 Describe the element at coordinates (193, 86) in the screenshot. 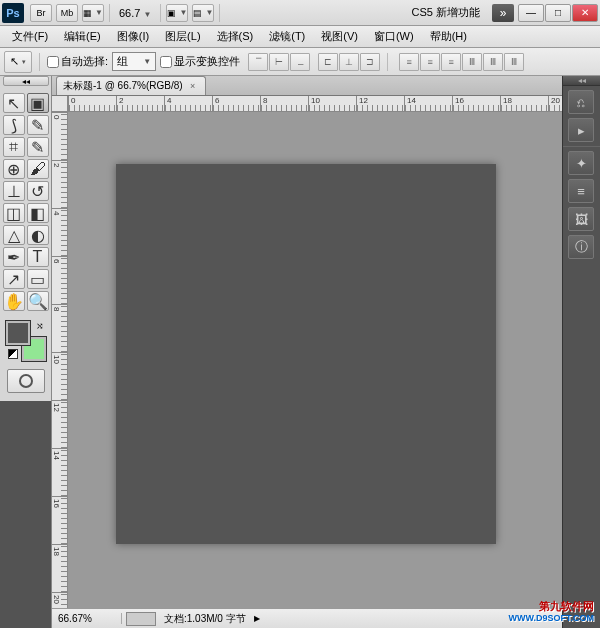

I see `close-tab-icon: ×` at that location.